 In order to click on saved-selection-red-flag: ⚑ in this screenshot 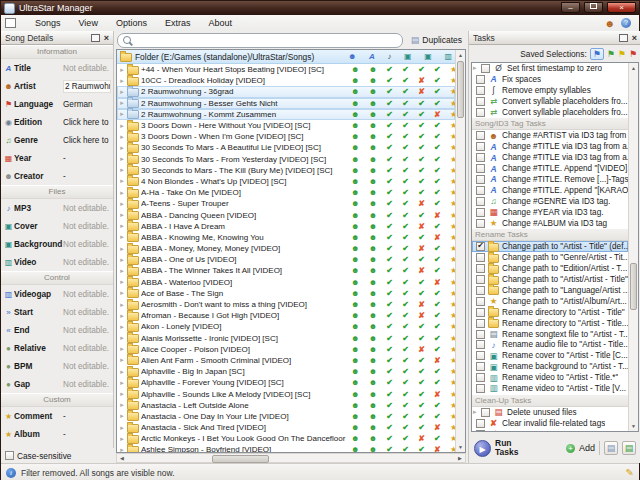, I will do `click(633, 54)`.